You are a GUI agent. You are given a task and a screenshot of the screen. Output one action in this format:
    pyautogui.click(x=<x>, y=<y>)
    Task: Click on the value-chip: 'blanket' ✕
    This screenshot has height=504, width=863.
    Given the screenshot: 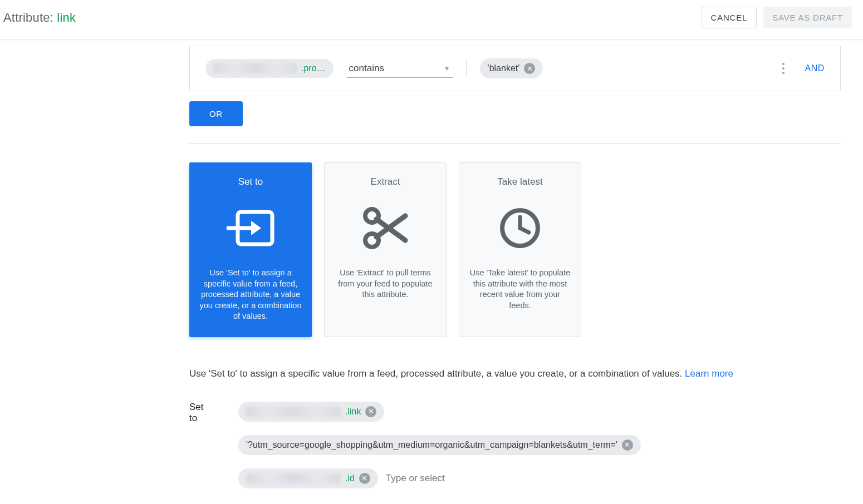 What is the action you would take?
    pyautogui.click(x=512, y=68)
    